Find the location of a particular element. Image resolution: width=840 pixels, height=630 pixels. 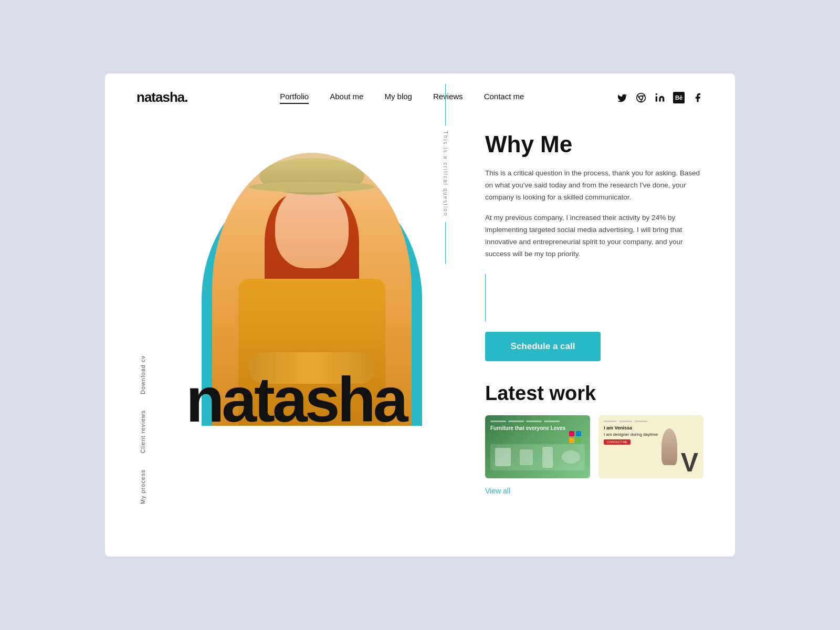

left-sidebar: Download cv Client reviews My process is located at coordinates (143, 329).